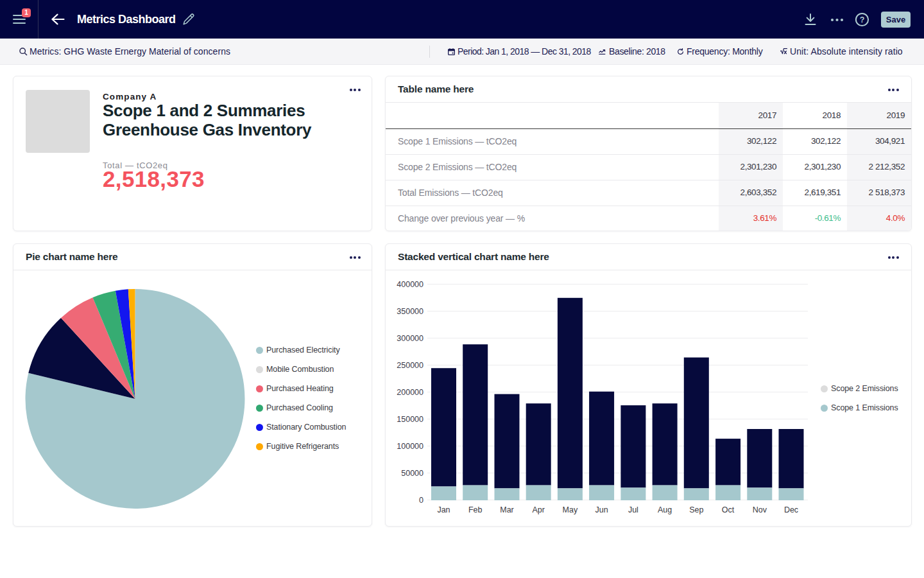 This screenshot has width=924, height=578. I want to click on svg-text: 0, so click(421, 500).